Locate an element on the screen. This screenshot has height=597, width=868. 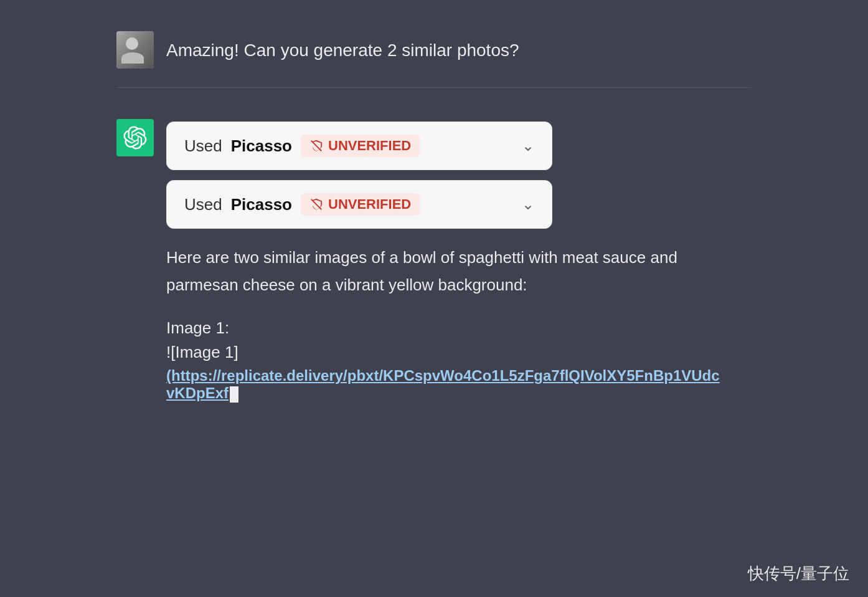
tool-card-1: Used Picasso UNVERIFIED ⌄ is located at coordinates (359, 146).